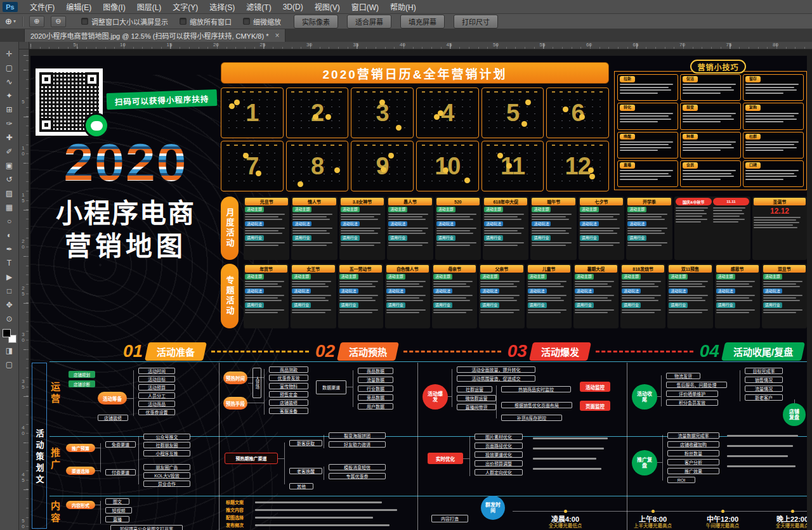  What do you see at coordinates (10, 67) in the screenshot?
I see `marquee-tool-icon: ▢` at bounding box center [10, 67].